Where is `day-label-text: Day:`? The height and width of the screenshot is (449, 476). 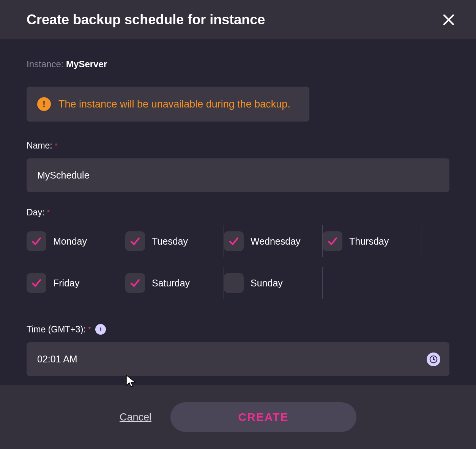
day-label-text: Day: is located at coordinates (36, 213).